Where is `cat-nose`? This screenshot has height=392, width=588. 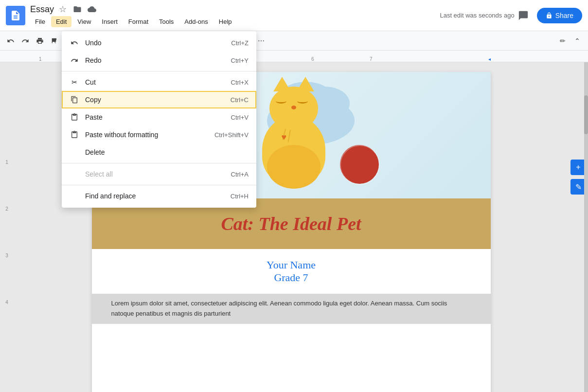
cat-nose is located at coordinates (294, 107).